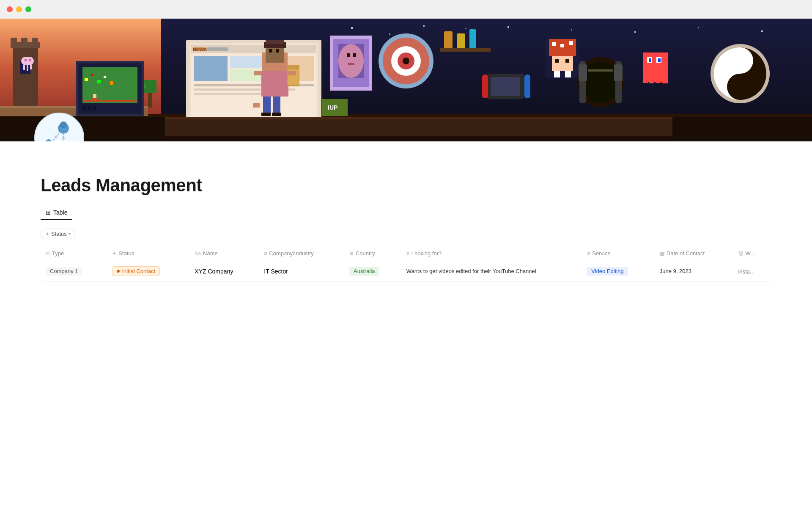  What do you see at coordinates (10, 9) in the screenshot?
I see `close-button` at bounding box center [10, 9].